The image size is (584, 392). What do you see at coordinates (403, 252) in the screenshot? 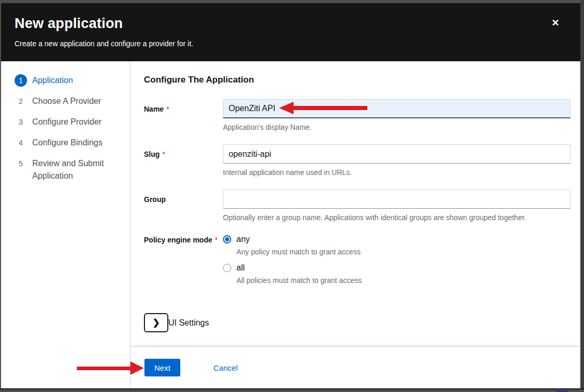
I see `policy-any-helper: Any policy must match to grant access` at bounding box center [403, 252].